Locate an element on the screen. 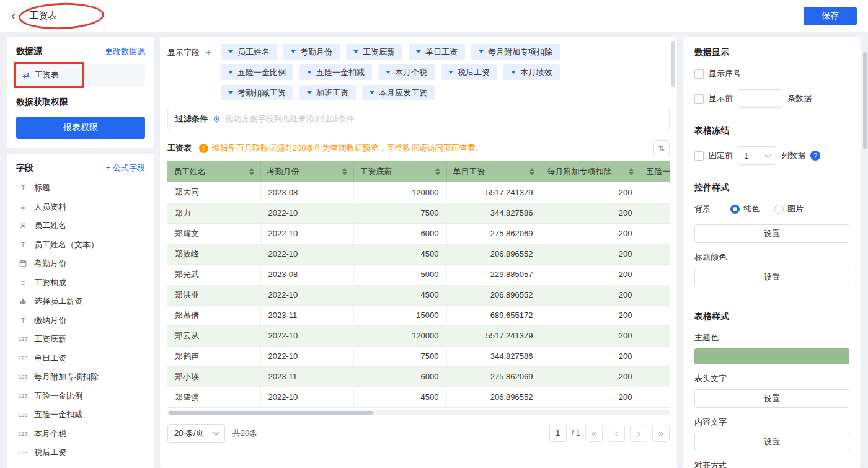 This screenshot has height=468, width=868. field-item: 123每月附加专项扣除 is located at coordinates (81, 377).